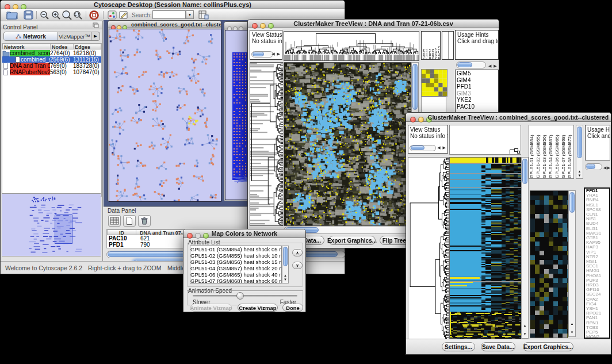 This screenshot has width=612, height=364. What do you see at coordinates (549, 265) in the screenshot?
I see `treeview2-mini-heatmap` at bounding box center [549, 265].